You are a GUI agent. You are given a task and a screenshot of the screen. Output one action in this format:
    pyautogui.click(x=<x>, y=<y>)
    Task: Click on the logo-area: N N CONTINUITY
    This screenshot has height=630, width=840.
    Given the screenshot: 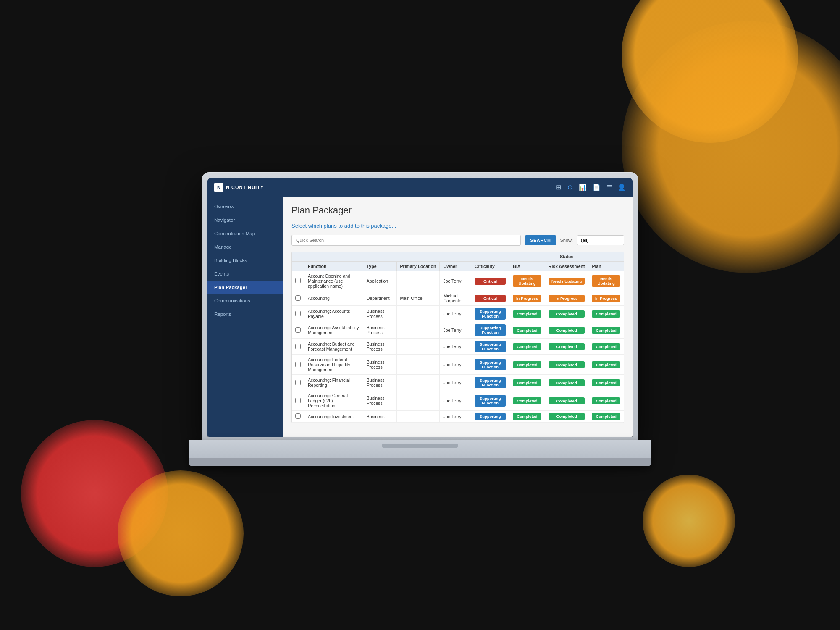 What is the action you would take?
    pyautogui.click(x=239, y=187)
    